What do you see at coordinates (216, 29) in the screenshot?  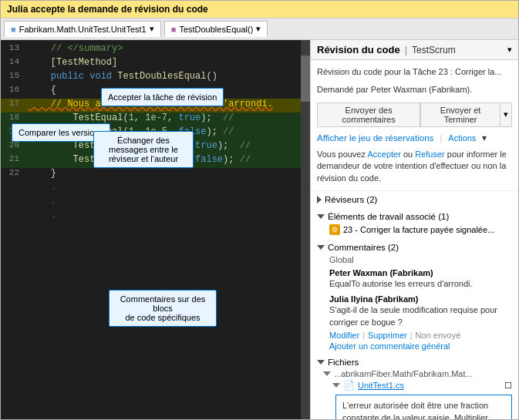 I see `tab-testdoubles: ■ TestDoublesEqual() ▾` at bounding box center [216, 29].